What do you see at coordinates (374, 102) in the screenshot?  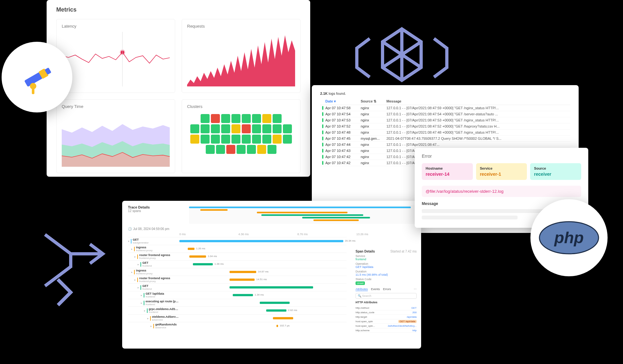 I see `col-source: Source ⇅` at bounding box center [374, 102].